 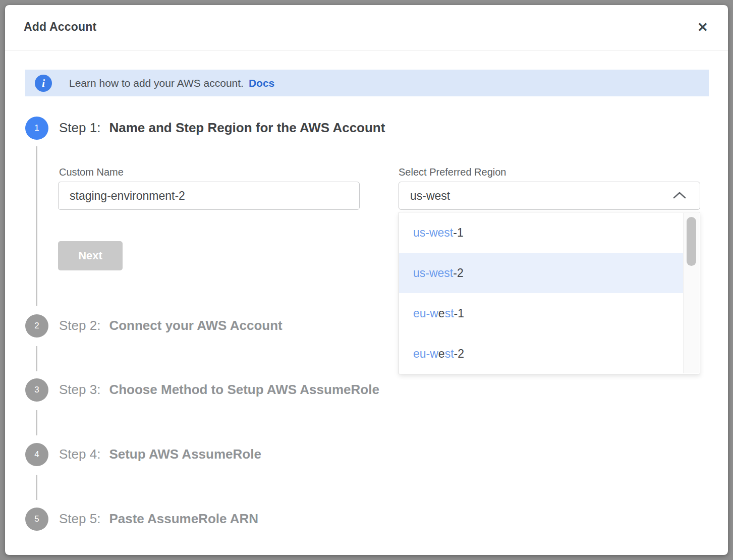 I want to click on region-option-eu-west-1: eu-west-1, so click(x=541, y=313).